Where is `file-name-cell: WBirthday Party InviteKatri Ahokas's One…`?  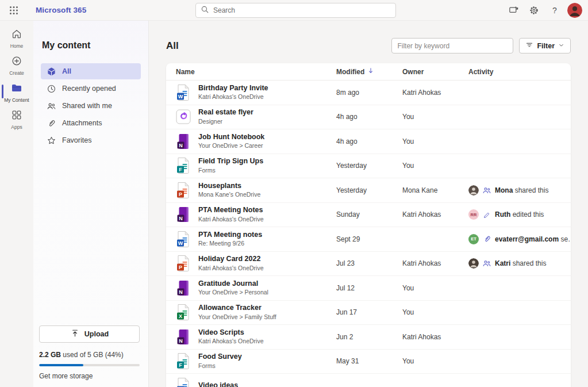
file-name-cell: WBirthday Party InviteKatri Ahokas's One… is located at coordinates (256, 93).